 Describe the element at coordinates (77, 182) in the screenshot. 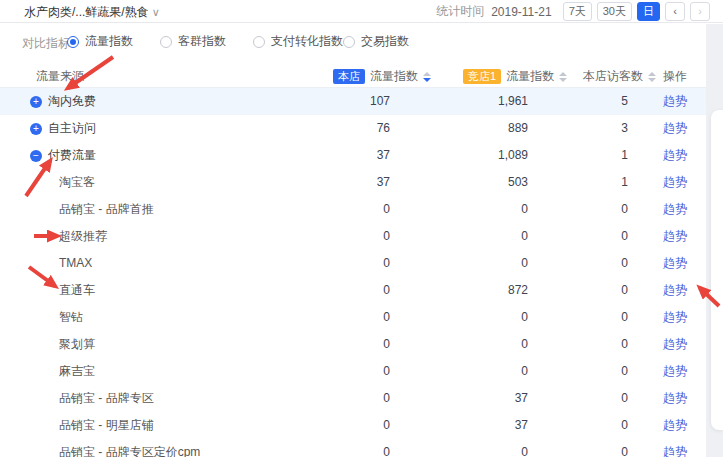

I see `traffic-source-name: 淘宝客` at that location.